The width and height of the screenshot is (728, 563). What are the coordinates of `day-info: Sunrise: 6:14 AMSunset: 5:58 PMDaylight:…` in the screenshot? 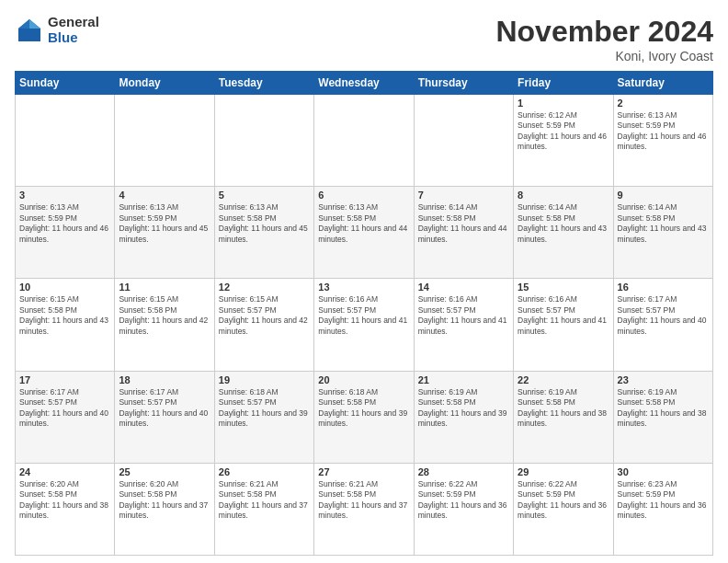 It's located at (563, 224).